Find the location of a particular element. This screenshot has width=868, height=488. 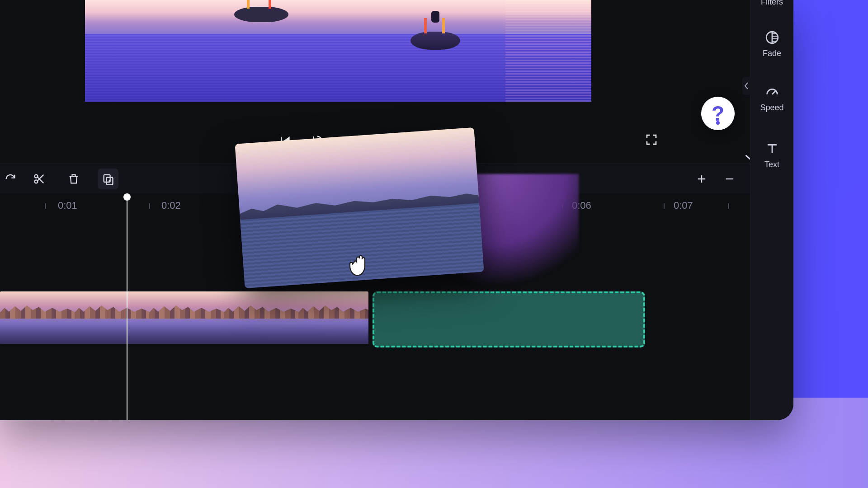

trash-icon is located at coordinates (74, 179).